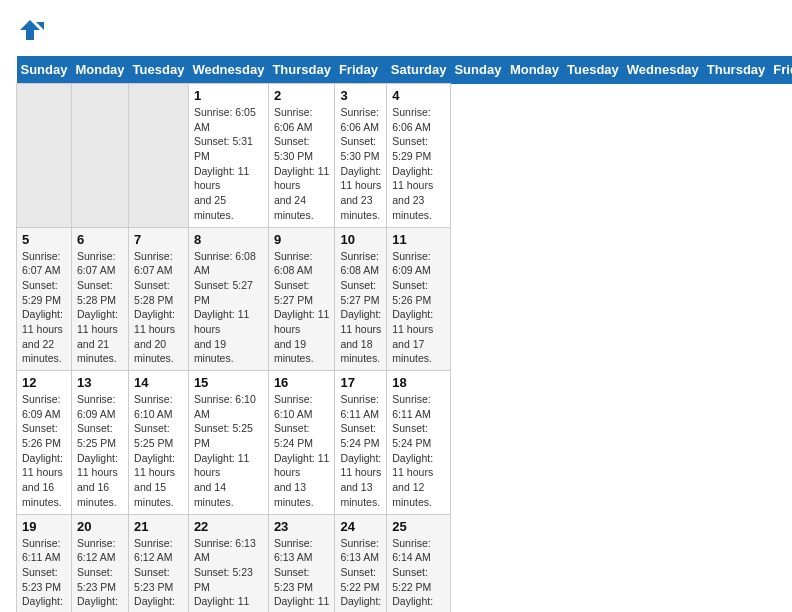  Describe the element at coordinates (228, 382) in the screenshot. I see `day-number: 15` at that location.